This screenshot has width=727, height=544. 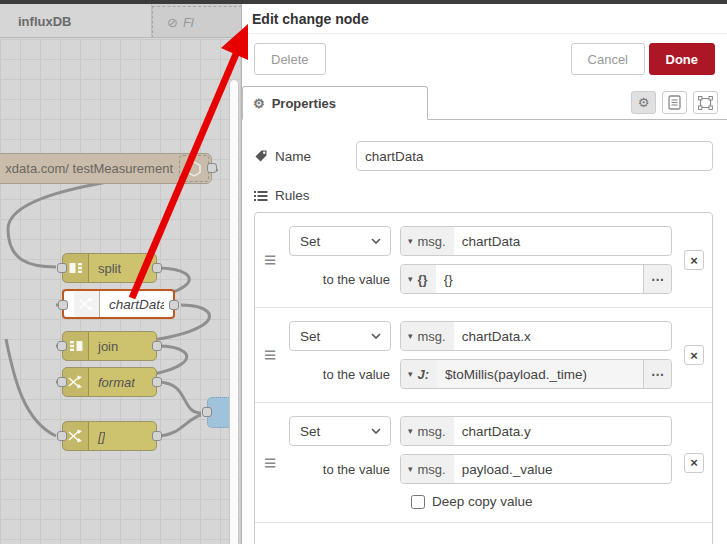 What do you see at coordinates (534, 156) in the screenshot?
I see `name-input` at bounding box center [534, 156].